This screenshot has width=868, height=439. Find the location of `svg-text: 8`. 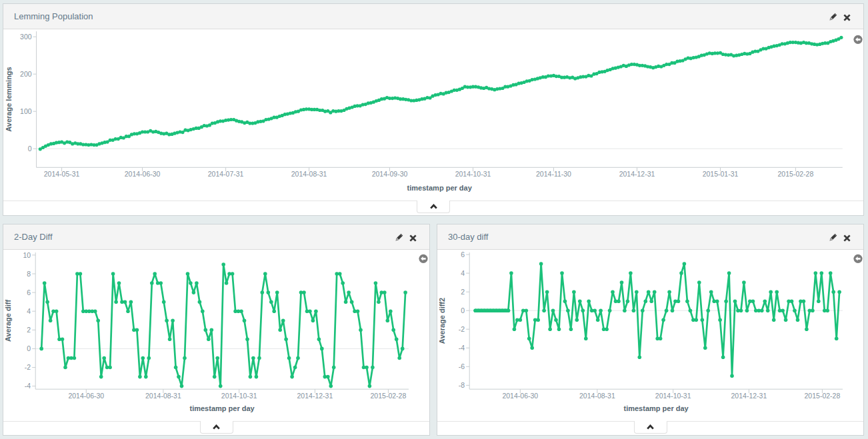

svg-text: 8 is located at coordinates (29, 274).